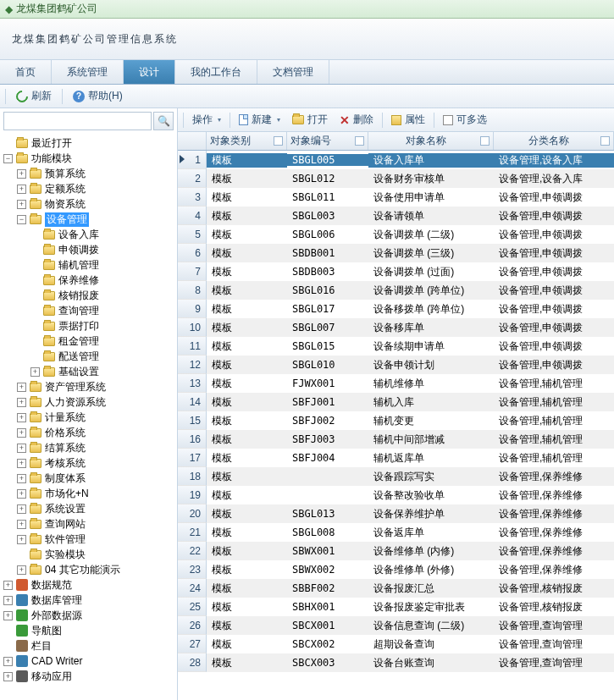 This screenshot has height=700, width=614. Describe the element at coordinates (310, 120) in the screenshot. I see `open-button: 打开` at that location.